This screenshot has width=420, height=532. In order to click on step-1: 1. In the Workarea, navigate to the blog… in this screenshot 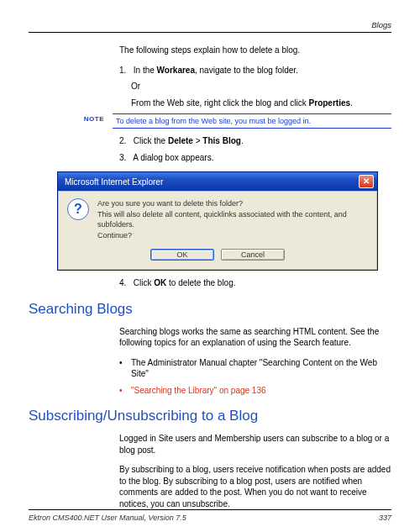, I will do `click(255, 71)`.